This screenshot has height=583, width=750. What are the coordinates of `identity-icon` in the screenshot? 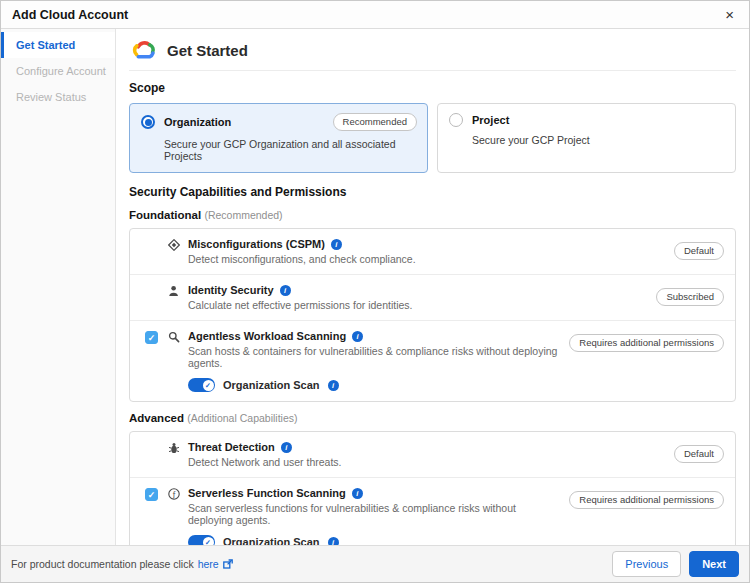 It's located at (178, 290).